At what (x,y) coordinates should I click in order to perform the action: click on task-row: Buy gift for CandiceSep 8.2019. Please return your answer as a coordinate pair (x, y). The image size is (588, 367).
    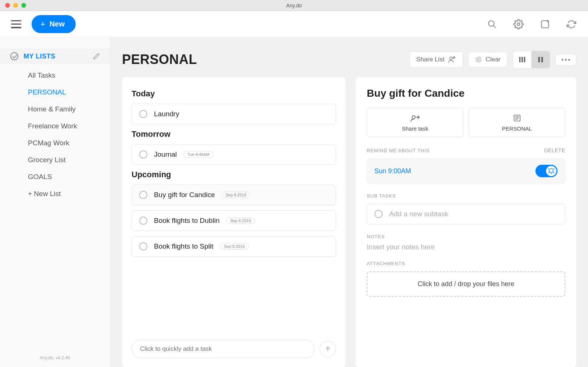
    Looking at the image, I should click on (234, 195).